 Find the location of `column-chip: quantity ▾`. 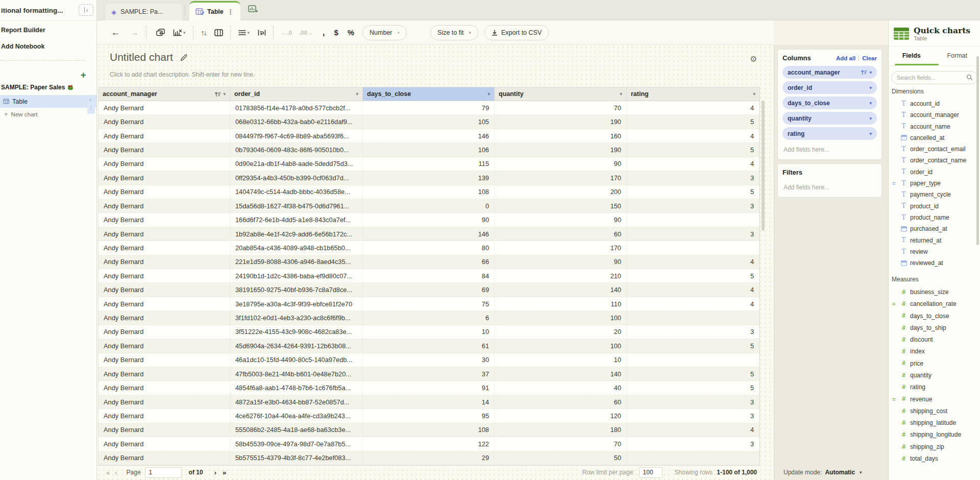

column-chip: quantity ▾ is located at coordinates (830, 118).